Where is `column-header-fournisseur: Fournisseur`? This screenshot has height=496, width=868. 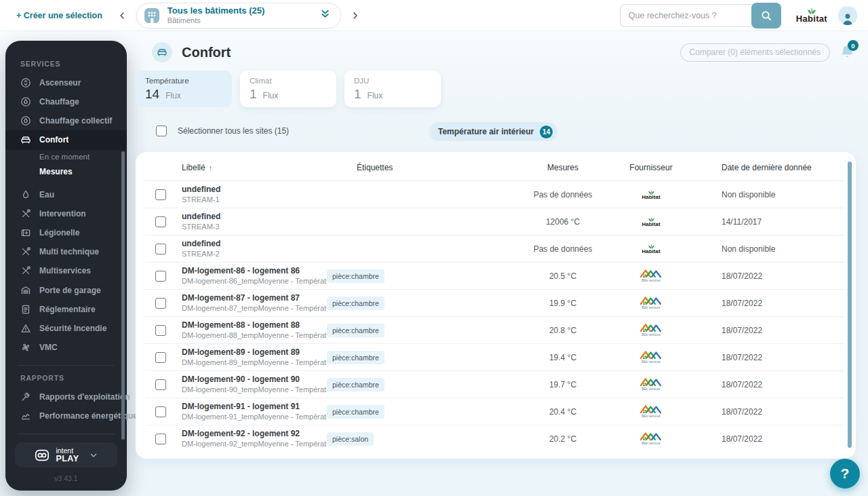
column-header-fournisseur: Fournisseur is located at coordinates (651, 168).